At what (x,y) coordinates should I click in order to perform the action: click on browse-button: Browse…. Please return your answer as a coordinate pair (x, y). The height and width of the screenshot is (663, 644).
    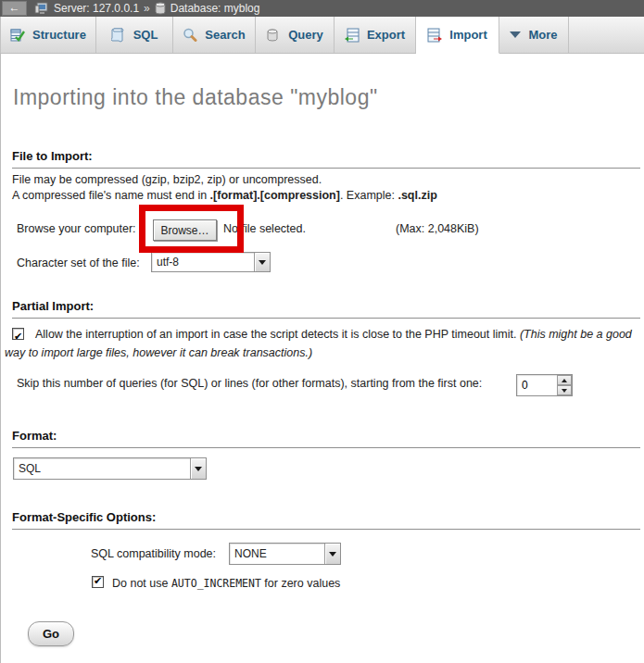
    Looking at the image, I should click on (185, 230).